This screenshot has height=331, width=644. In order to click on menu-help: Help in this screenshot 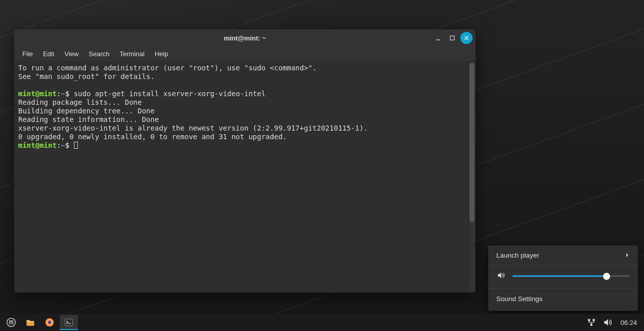, I will do `click(162, 54)`.